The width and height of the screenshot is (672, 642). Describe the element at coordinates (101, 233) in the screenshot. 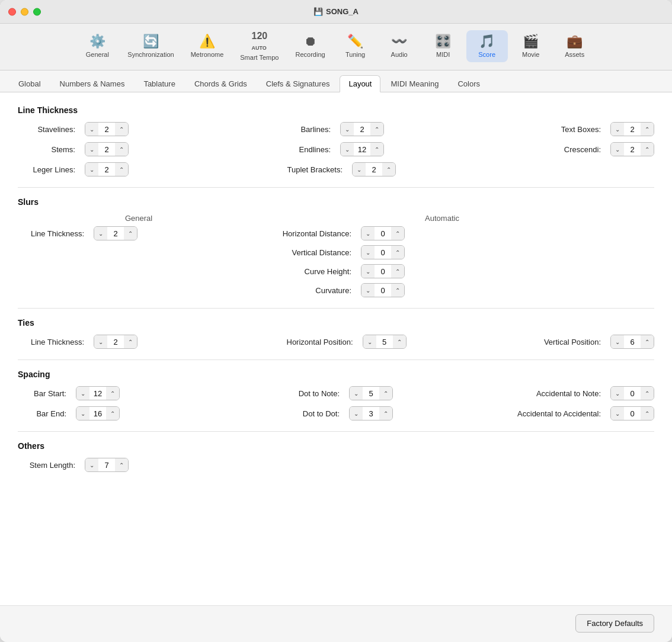

I see `slurs-line-thickness-decrement: ⌄` at that location.